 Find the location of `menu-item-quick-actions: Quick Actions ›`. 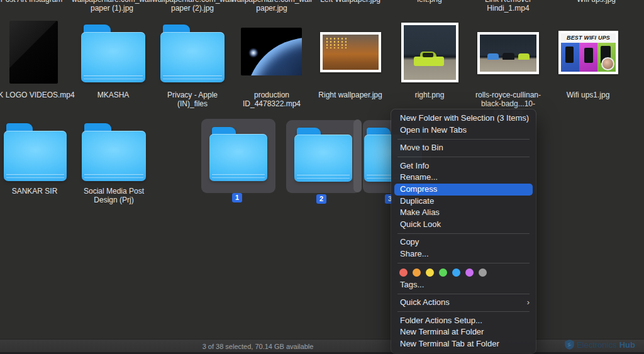

menu-item-quick-actions: Quick Actions › is located at coordinates (464, 303).